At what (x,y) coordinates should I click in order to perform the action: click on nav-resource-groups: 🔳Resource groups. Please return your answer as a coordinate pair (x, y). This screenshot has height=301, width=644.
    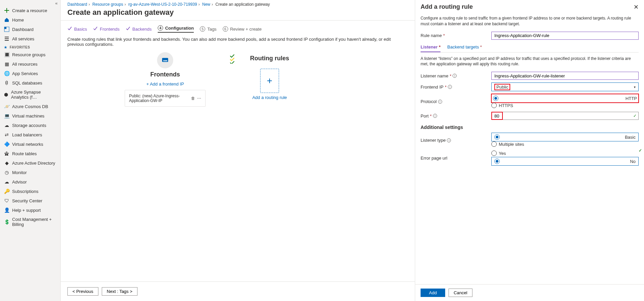
    Looking at the image, I should click on (30, 55).